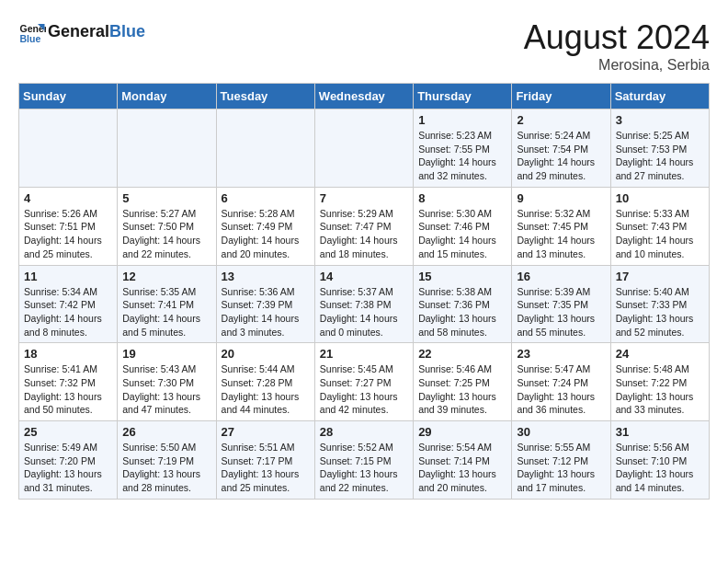 The width and height of the screenshot is (728, 563). What do you see at coordinates (364, 460) in the screenshot?
I see `day-cell: 28Sunrise: 5:52 AM Sunset: 7:15 PM Dayli…` at bounding box center [364, 460].